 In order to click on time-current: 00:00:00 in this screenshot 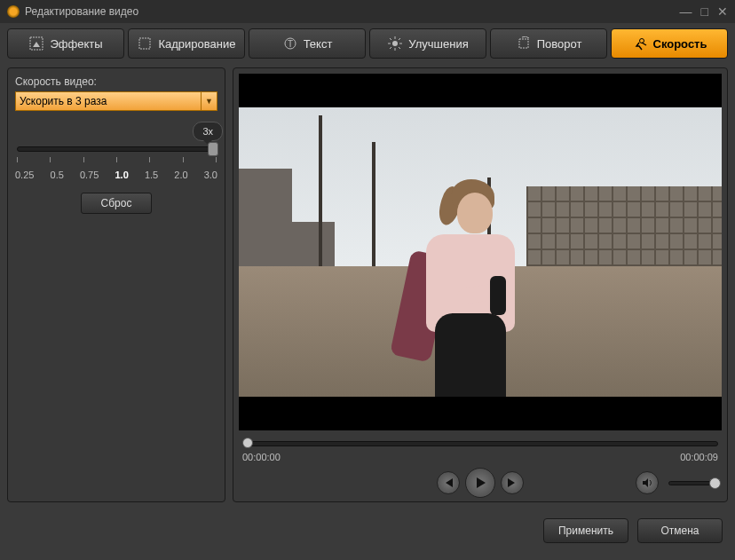, I will do `click(261, 457)`.